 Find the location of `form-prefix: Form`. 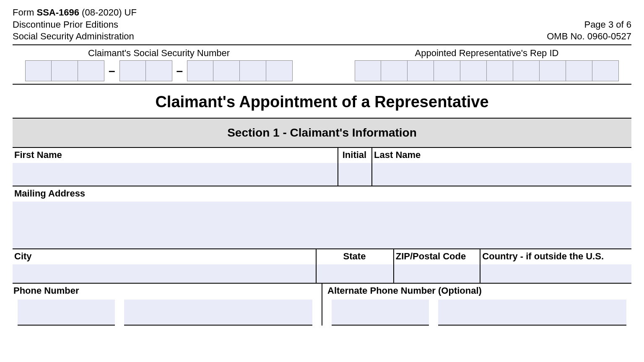

form-prefix: Form is located at coordinates (24, 13).